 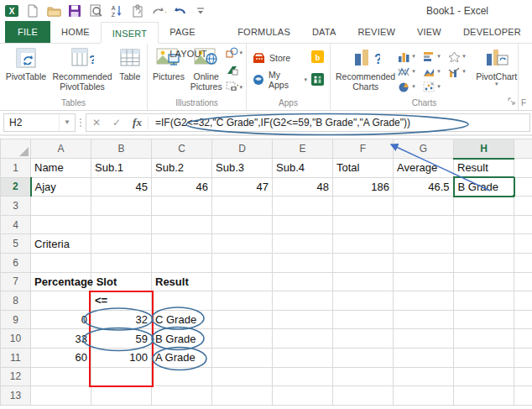 What do you see at coordinates (243, 262) in the screenshot?
I see `cell-D6` at bounding box center [243, 262].